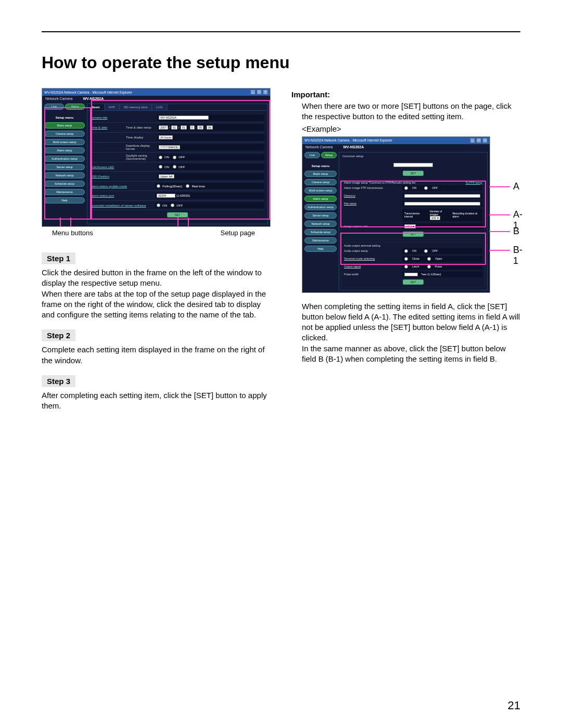 The image size is (562, 728). Describe the element at coordinates (436, 213) in the screenshot. I see `a-c2: Number of images` at that location.